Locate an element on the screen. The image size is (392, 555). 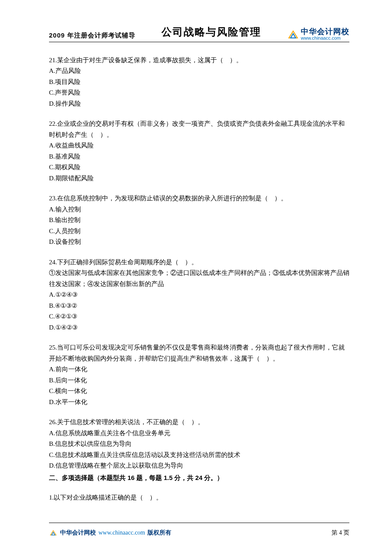
question-option: C.横向一体化 is located at coordinates (199, 391).